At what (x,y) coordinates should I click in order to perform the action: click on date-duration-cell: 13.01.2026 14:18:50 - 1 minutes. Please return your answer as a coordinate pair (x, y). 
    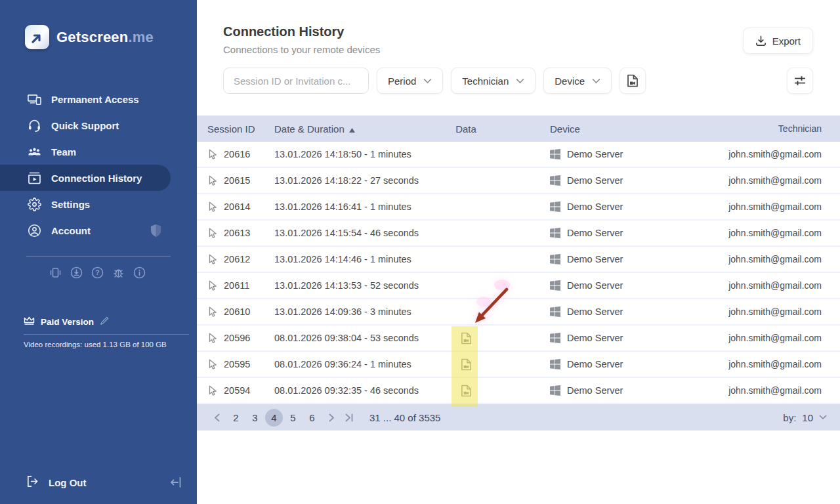
    Looking at the image, I should click on (364, 154).